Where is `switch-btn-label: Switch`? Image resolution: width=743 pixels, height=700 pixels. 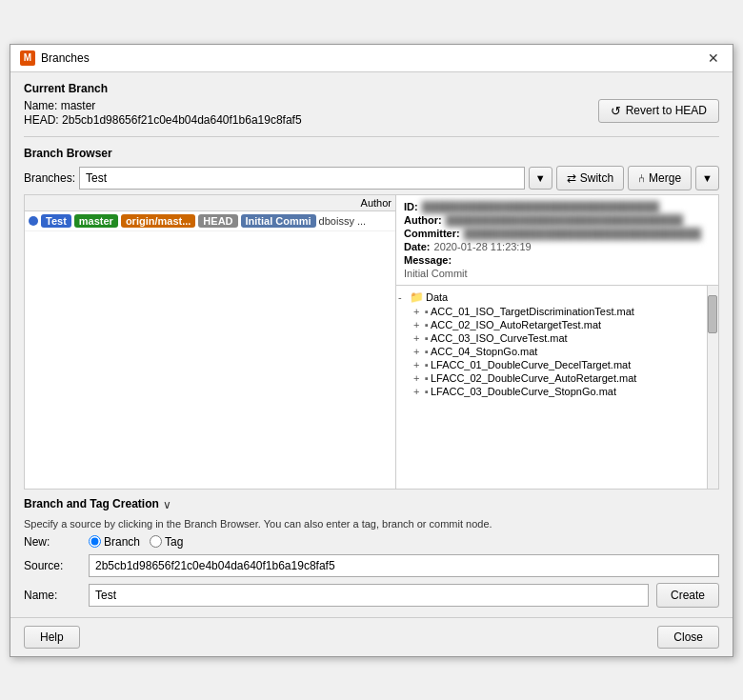 switch-btn-label: Switch is located at coordinates (596, 178).